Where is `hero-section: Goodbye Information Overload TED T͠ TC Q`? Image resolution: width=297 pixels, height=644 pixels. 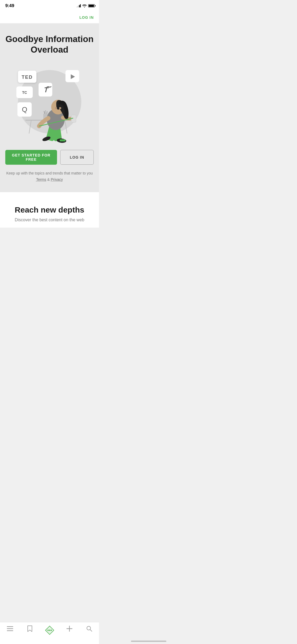 hero-section: Goodbye Information Overload TED T͠ TC Q is located at coordinates (50, 108).